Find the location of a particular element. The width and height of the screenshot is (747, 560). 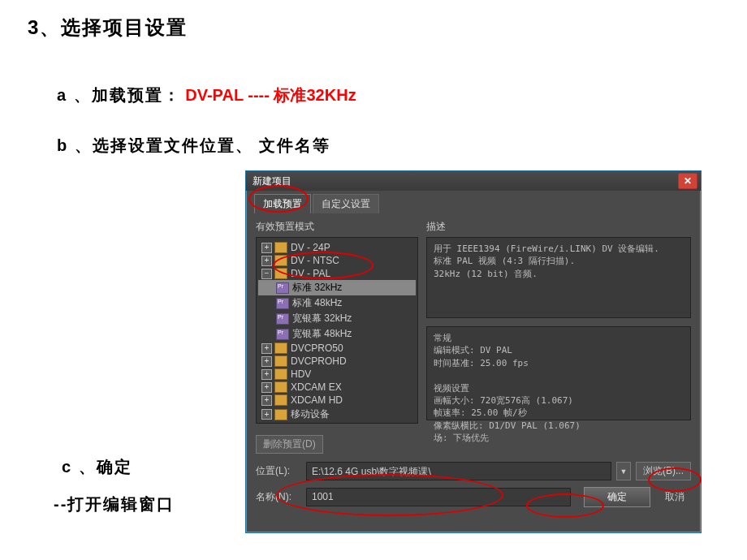

step-a-red: DV-PAL ---- 标准32KHz is located at coordinates (270, 95).